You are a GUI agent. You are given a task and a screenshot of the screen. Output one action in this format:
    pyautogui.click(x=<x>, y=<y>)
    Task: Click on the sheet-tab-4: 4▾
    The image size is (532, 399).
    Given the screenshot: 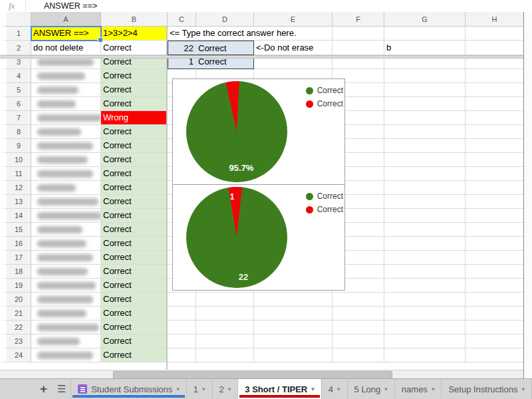 What is the action you would take?
    pyautogui.click(x=335, y=389)
    